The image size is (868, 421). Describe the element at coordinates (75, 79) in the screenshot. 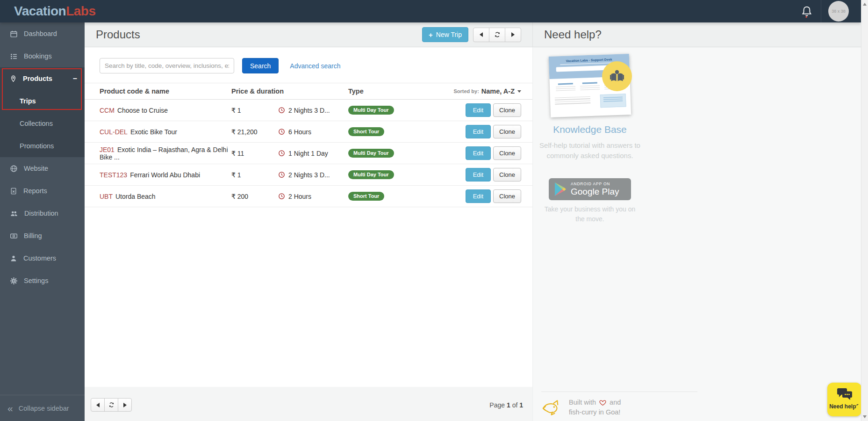

I see `collapse-section-icon: –` at that location.